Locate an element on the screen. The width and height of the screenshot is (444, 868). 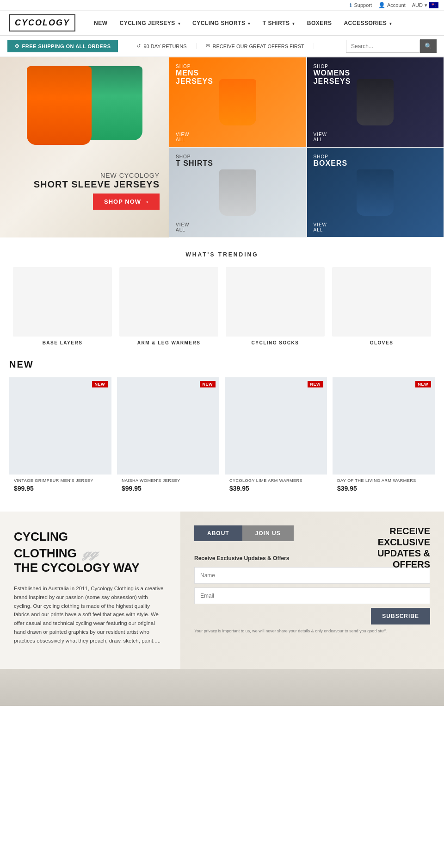
shipping-text: FREE SHIPPING ON ALL ORDERS is located at coordinates (67, 46).